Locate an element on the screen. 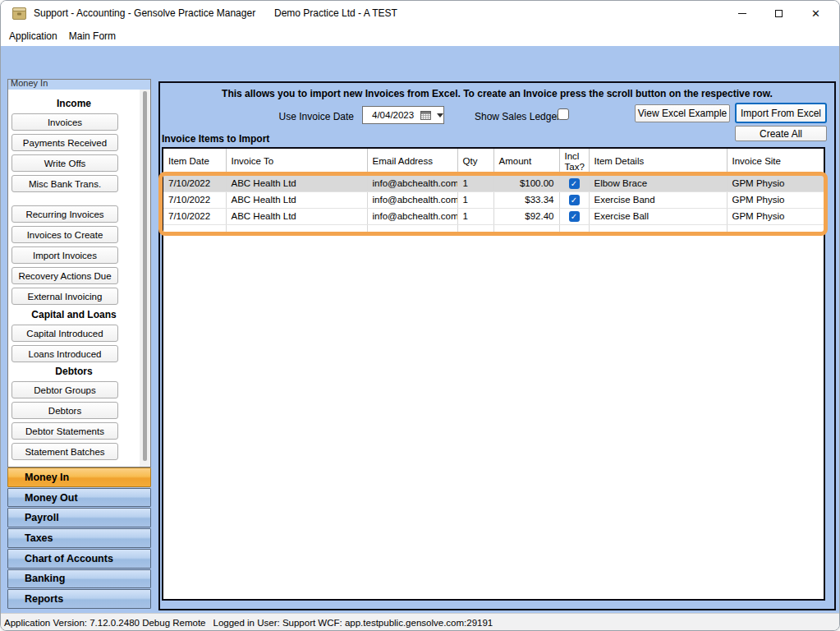 The width and height of the screenshot is (840, 631). sidebar-header-debtors: Debtors is located at coordinates (74, 371).